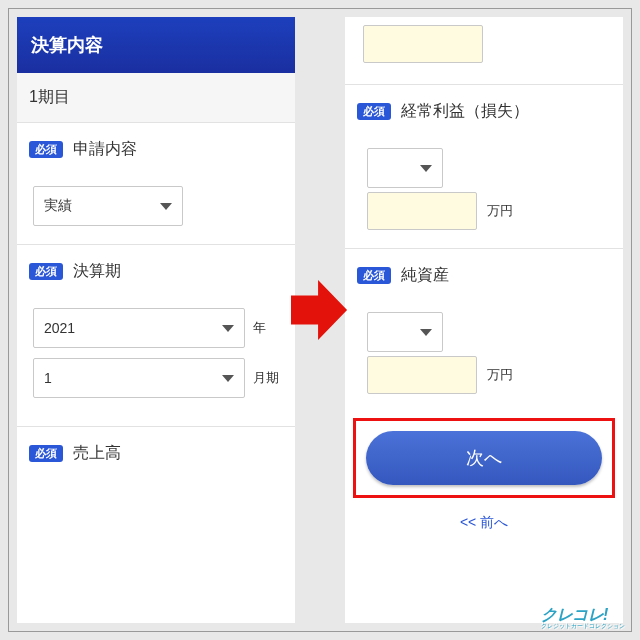  Describe the element at coordinates (500, 375) in the screenshot. I see `netassets-unit: 万円` at that location.